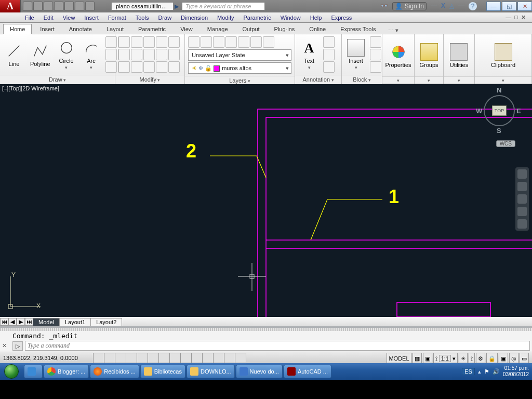 The image size is (532, 399). Describe the element at coordinates (197, 358) in the screenshot. I see `lwt-toggle` at that location.